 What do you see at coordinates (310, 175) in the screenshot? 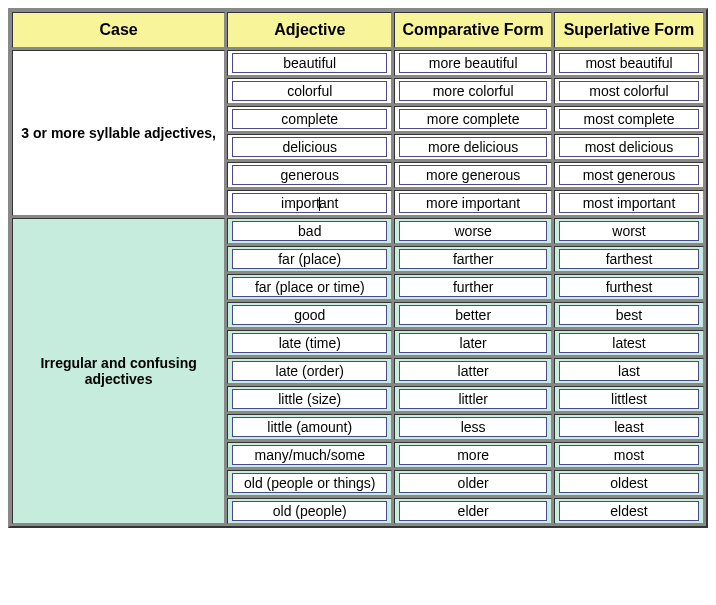
I see `adj-cell: generous` at bounding box center [310, 175].